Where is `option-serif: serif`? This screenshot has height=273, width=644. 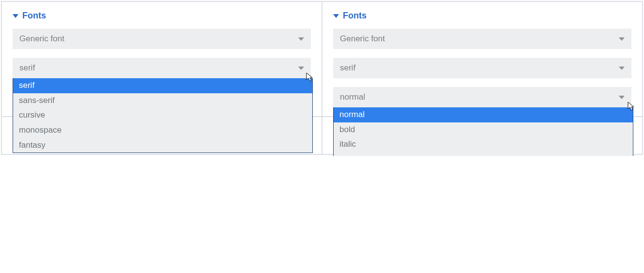 option-serif: serif is located at coordinates (163, 85).